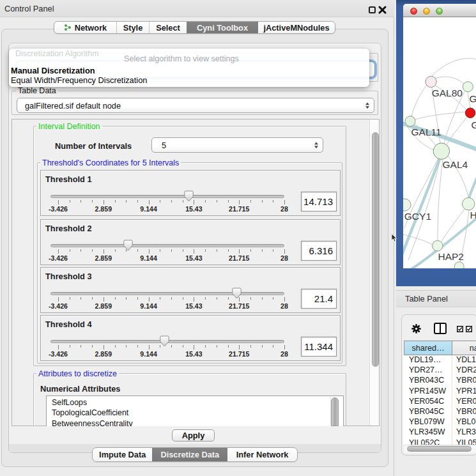 The image size is (476, 476). I want to click on threshold-value-field: 21.4, so click(319, 299).